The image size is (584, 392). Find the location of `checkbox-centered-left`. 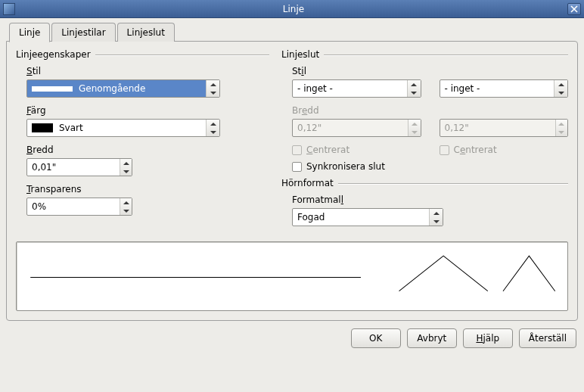

checkbox-centered-left is located at coordinates (297, 150).